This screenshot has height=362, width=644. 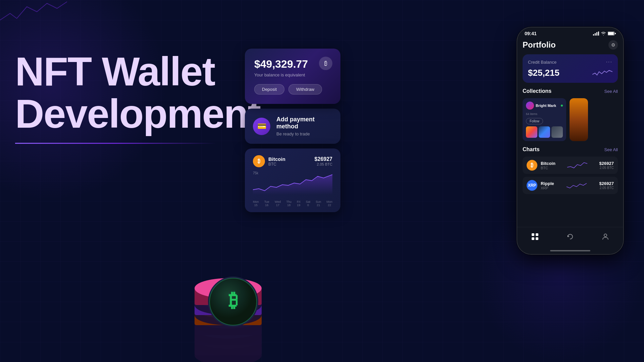 What do you see at coordinates (606, 188) in the screenshot?
I see `xrp-chart-price-sub: 2.05 BTC` at bounding box center [606, 188].